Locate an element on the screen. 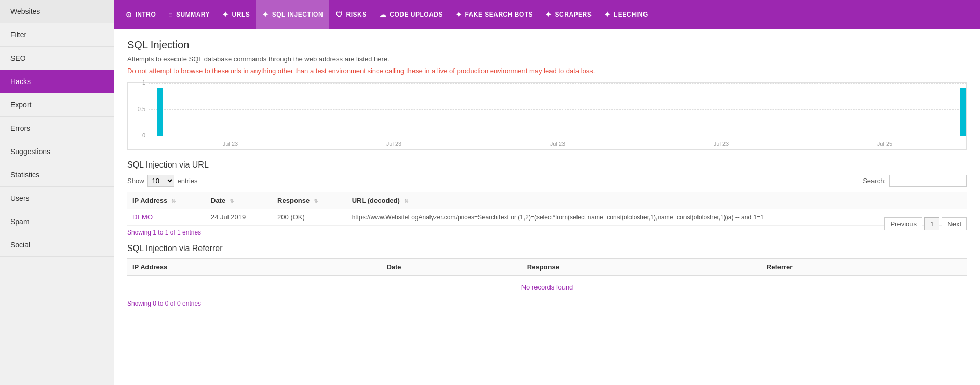 The height and width of the screenshot is (385, 980). nav-summary-label: SUMMARY is located at coordinates (193, 15).